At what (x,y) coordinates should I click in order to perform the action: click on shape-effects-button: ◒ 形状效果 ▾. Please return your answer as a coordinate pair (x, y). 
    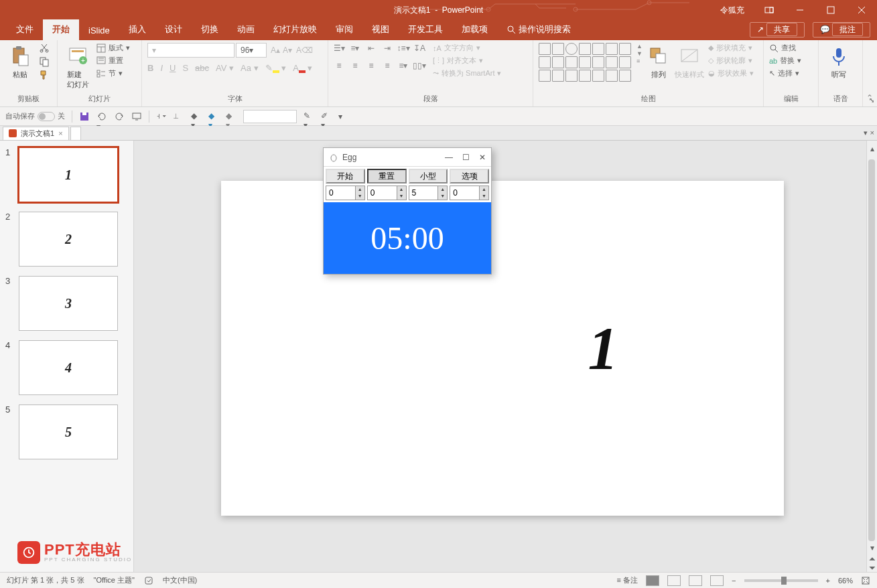
    Looking at the image, I should click on (731, 74).